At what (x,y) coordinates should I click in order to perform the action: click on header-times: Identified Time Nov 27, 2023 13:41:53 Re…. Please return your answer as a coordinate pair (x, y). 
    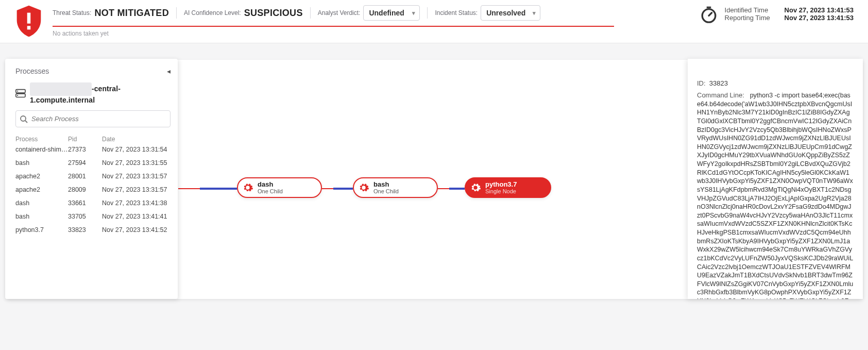
    Looking at the image, I should click on (777, 14).